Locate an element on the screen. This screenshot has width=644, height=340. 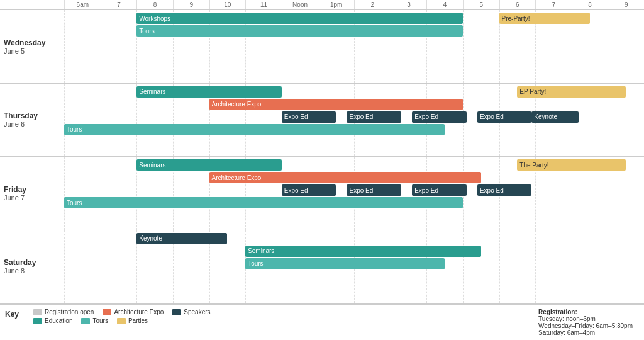
key-item-label: Tours is located at coordinates (100, 321).